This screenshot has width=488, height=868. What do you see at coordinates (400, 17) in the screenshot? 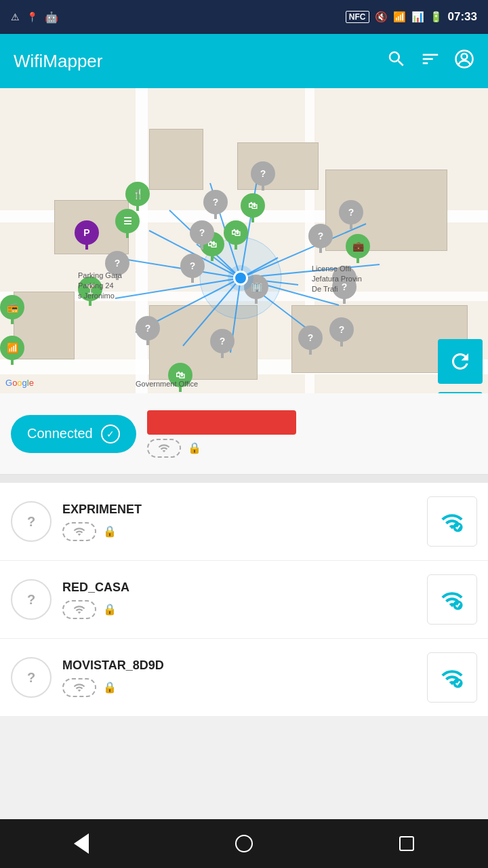
I see `wifi-status-icon: 📶` at bounding box center [400, 17].